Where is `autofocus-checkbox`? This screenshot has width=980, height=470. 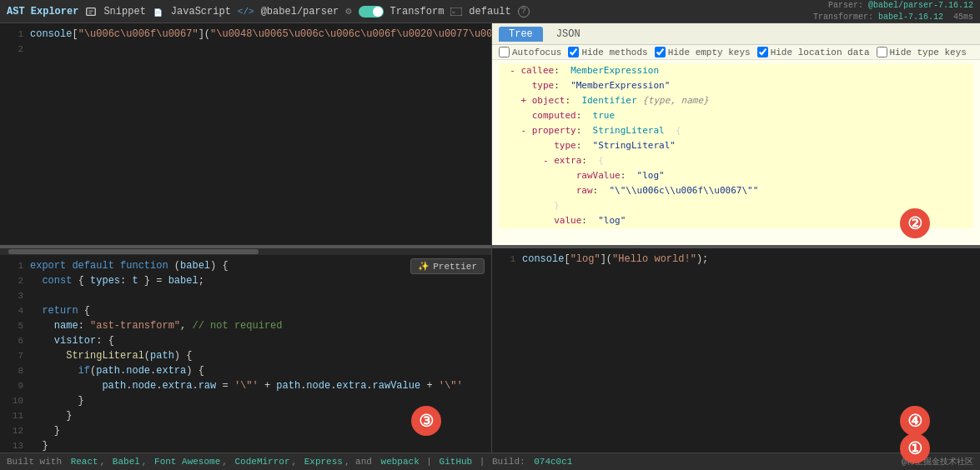
autofocus-checkbox is located at coordinates (504, 52).